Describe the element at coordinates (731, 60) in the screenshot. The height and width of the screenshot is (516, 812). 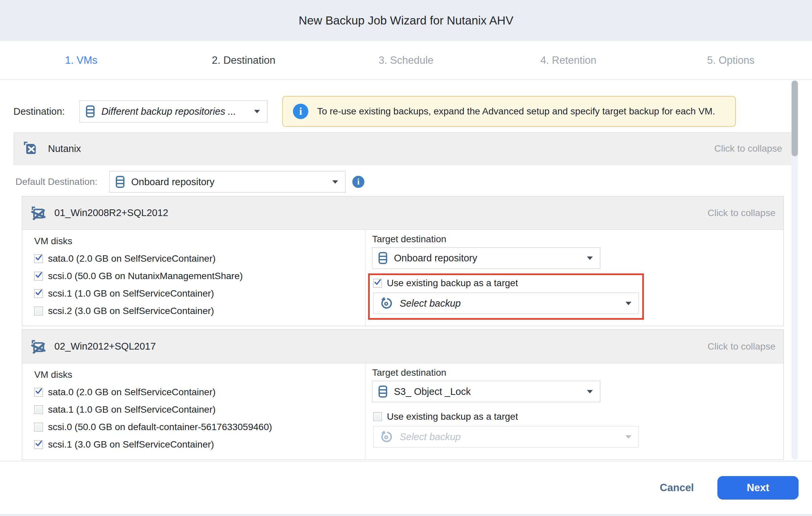
I see `step-options: 5. Options` at that location.